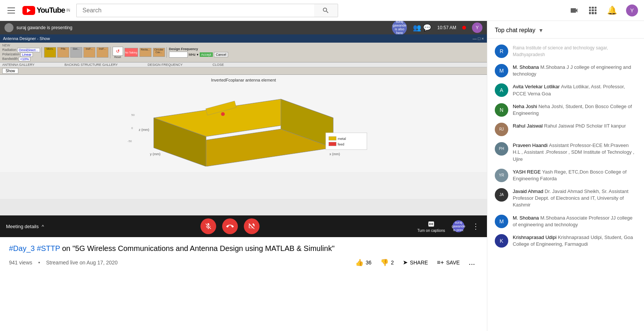  What do you see at coordinates (565, 71) in the screenshot?
I see `chat-message-1: M M. Shobana M.Shobana J J college of en…` at bounding box center [565, 71].